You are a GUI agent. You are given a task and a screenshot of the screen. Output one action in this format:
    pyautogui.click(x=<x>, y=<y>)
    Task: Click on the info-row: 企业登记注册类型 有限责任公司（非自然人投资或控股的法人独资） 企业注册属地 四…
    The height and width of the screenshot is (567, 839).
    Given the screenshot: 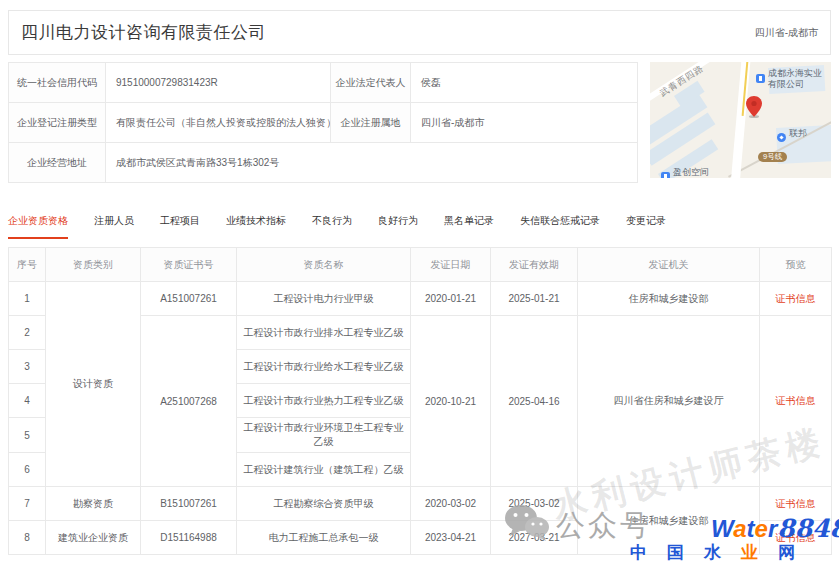 What is the action you would take?
    pyautogui.click(x=324, y=123)
    